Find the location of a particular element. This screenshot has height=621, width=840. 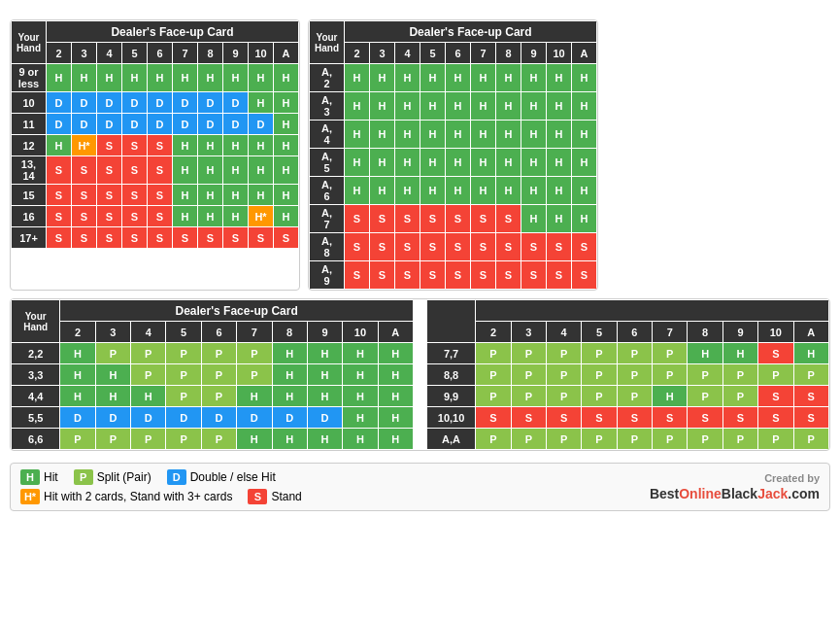

dealer-card-header-r: 4 is located at coordinates (563, 332).